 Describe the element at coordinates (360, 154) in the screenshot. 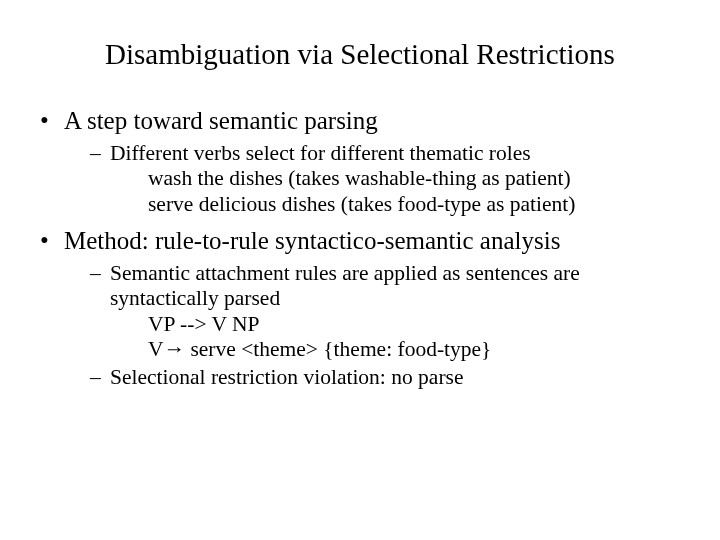

I see `bullet-level2: Different verbs select for different the…` at that location.